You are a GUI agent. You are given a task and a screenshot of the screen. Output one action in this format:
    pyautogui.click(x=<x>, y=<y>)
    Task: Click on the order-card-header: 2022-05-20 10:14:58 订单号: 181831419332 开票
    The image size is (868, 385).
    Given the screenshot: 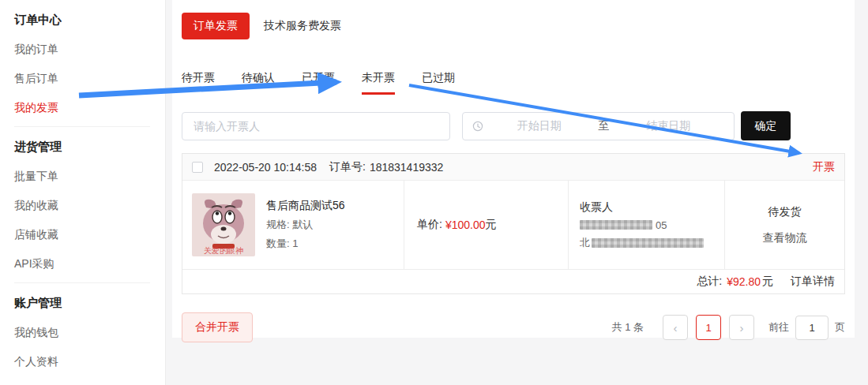 What is the action you would take?
    pyautogui.click(x=513, y=167)
    